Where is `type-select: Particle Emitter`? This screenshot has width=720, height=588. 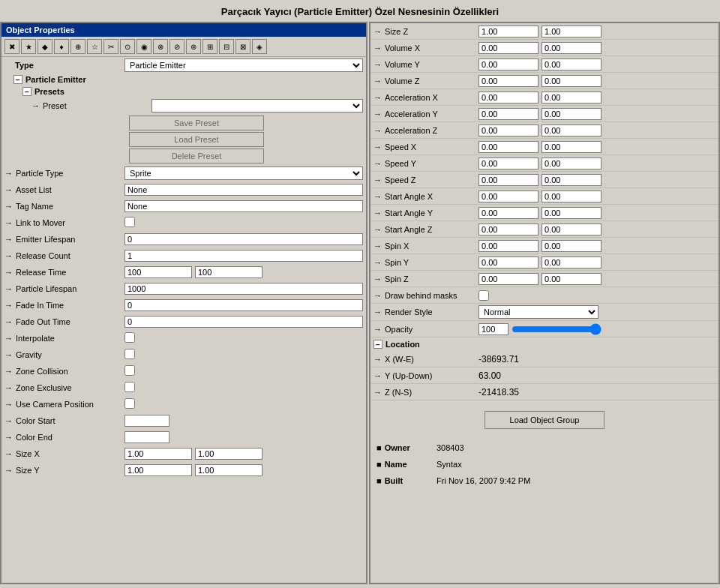 type-select: Particle Emitter is located at coordinates (244, 65).